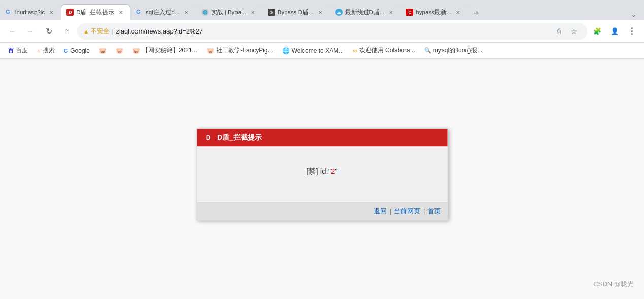  Describe the element at coordinates (240, 138) in the screenshot. I see `alert-title: D盾_拦截提示` at that location.